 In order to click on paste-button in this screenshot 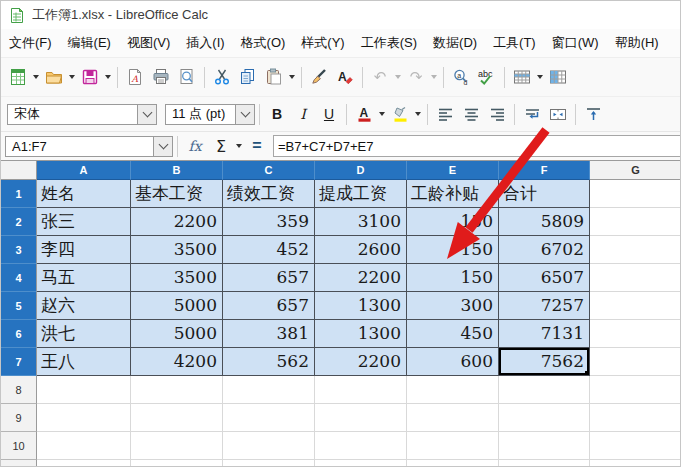, I will do `click(274, 77)`.